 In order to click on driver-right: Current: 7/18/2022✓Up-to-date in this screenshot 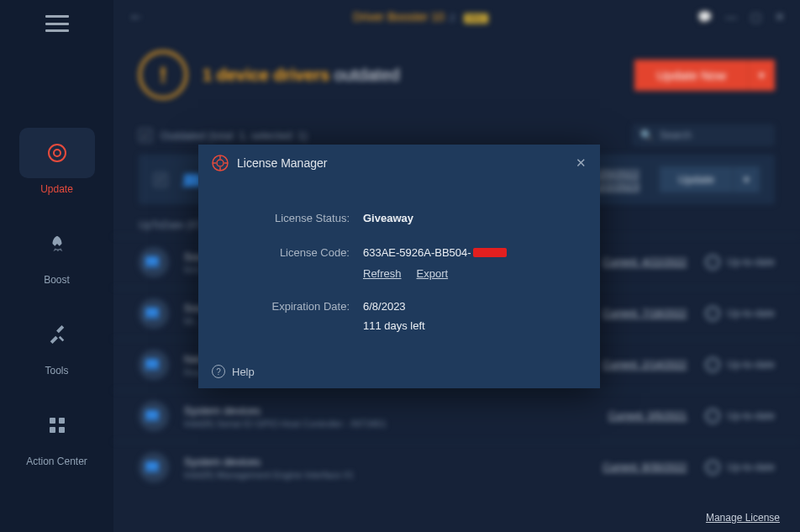, I will do `click(689, 313)`.